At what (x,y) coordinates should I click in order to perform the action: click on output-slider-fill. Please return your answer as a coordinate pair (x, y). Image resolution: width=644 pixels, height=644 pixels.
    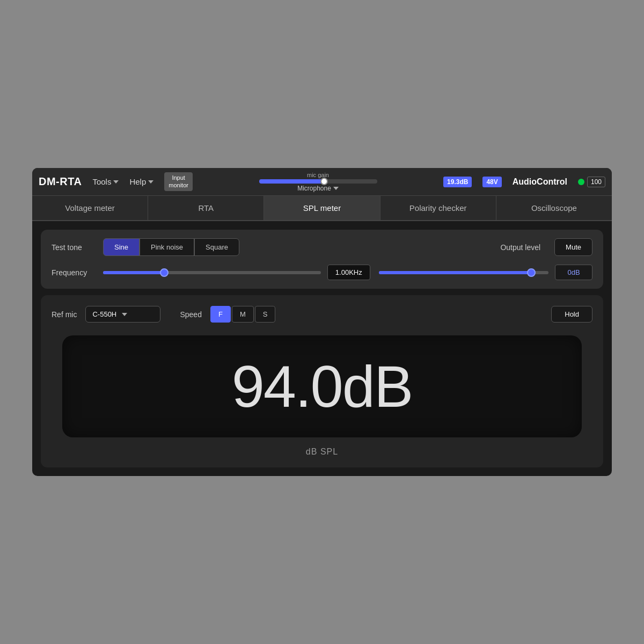
    Looking at the image, I should click on (455, 273).